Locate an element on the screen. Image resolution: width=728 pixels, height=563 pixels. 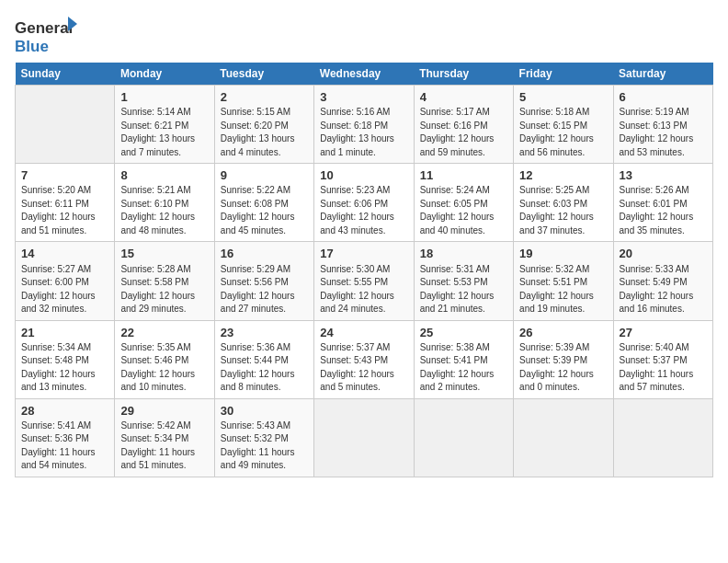
day-number: 30 is located at coordinates (265, 411).